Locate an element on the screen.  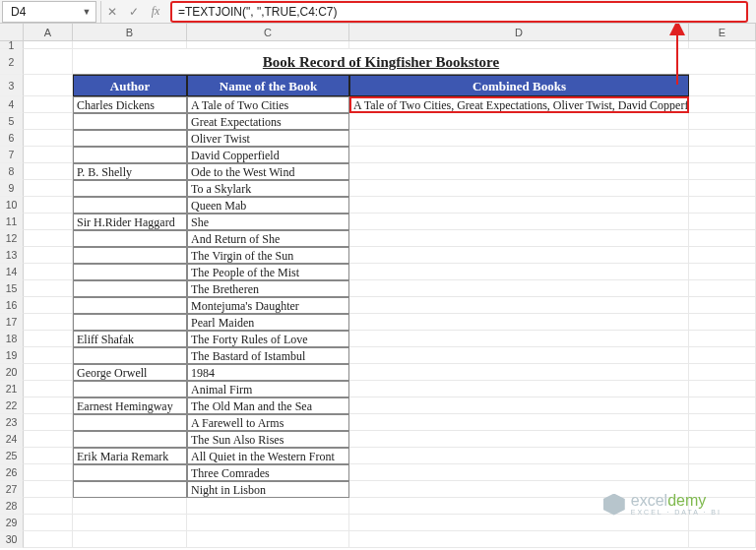
row-header: 15 is located at coordinates (12, 289).